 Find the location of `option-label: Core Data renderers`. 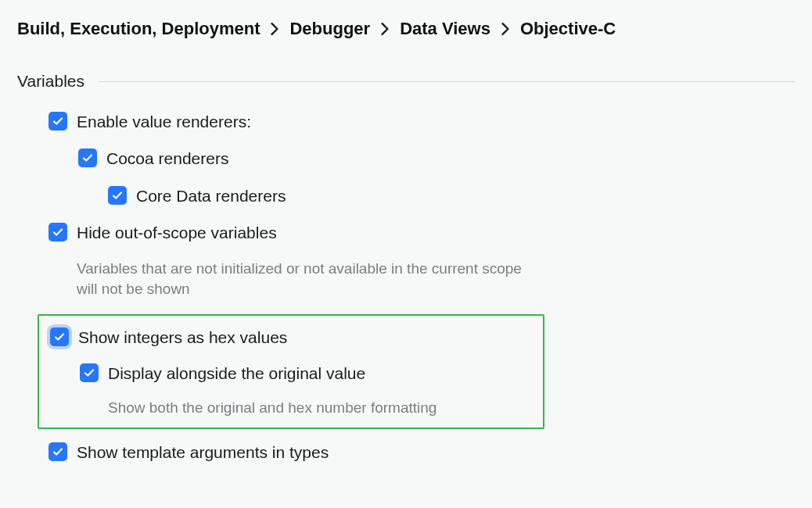

option-label: Core Data renderers is located at coordinates (211, 195).